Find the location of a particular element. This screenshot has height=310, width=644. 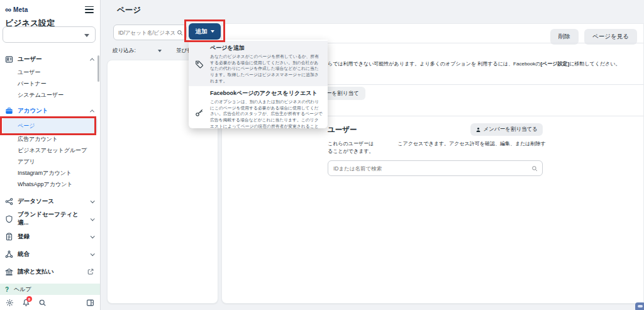

menu-item-title: Facebookページのアクセスをリクエスト is located at coordinates (267, 93).